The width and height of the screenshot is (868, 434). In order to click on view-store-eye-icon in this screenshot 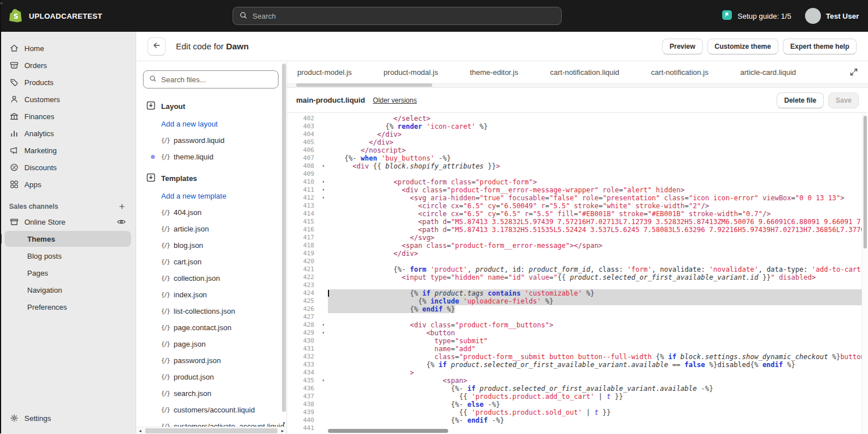, I will do `click(121, 222)`.